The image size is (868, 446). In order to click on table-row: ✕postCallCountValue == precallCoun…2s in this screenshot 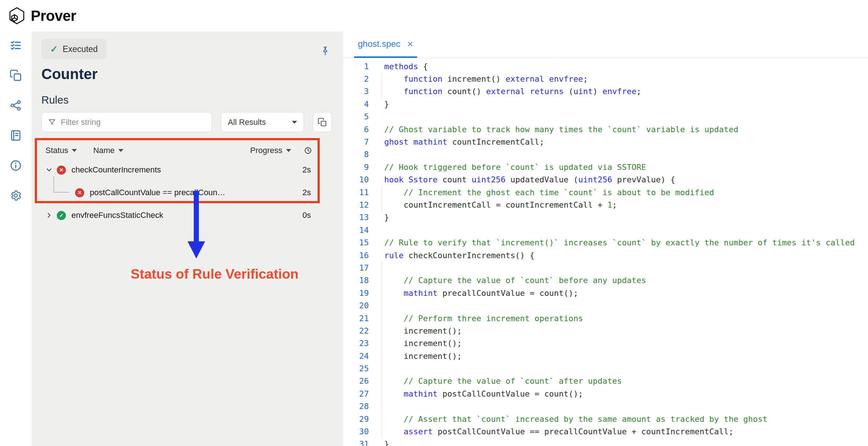, I will do `click(177, 193)`.